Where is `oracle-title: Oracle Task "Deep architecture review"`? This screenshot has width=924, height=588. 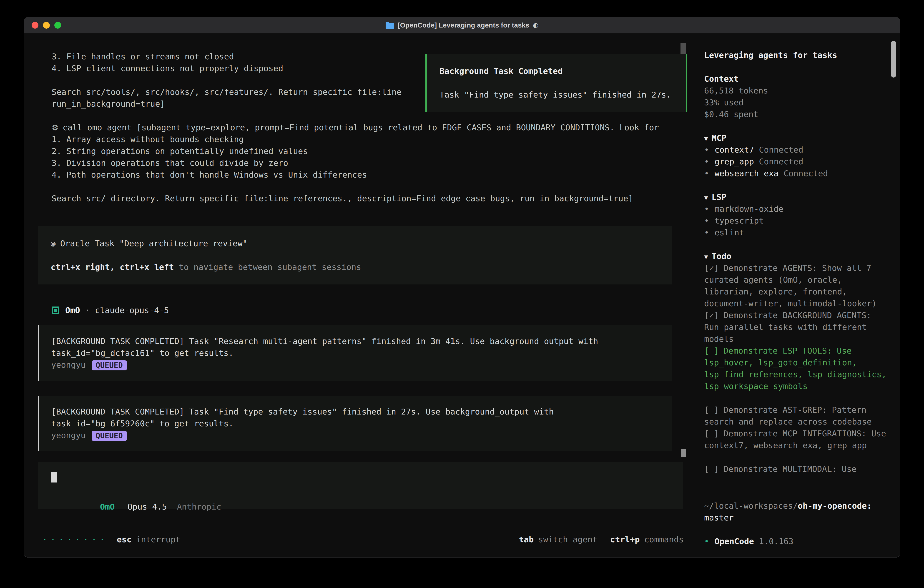
oracle-title: Oracle Task "Deep architecture review" is located at coordinates (154, 243).